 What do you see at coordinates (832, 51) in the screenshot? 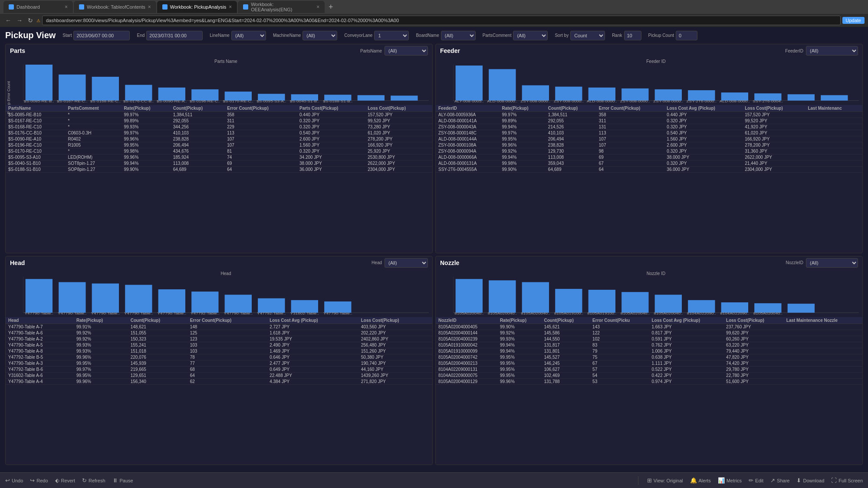
I see `feeder-filter-select: (All)` at bounding box center [832, 51].